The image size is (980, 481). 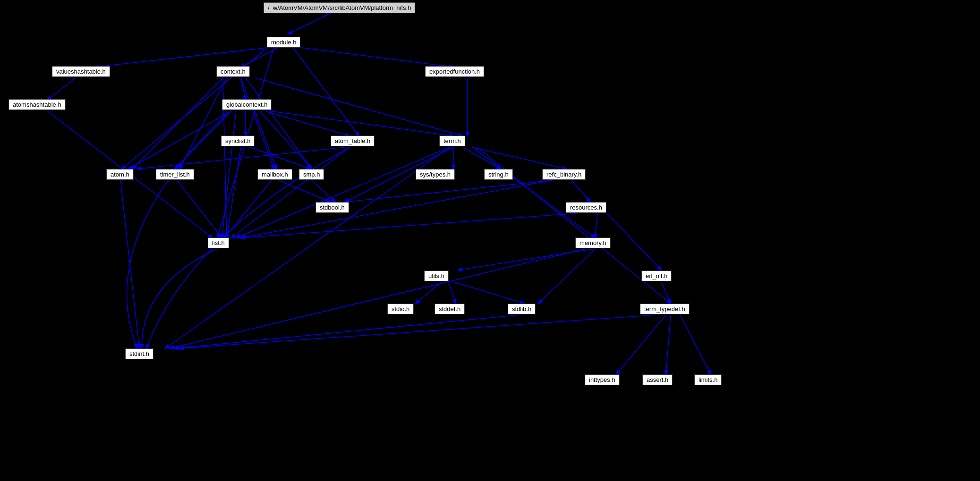 I want to click on node-timer-list-h: timer_list.h, so click(x=175, y=175).